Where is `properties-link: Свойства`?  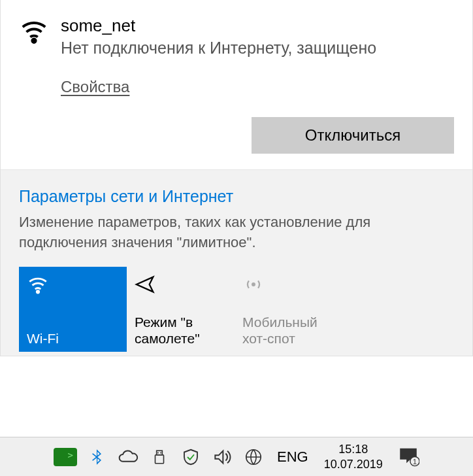 properties-link: Свойства is located at coordinates (95, 87).